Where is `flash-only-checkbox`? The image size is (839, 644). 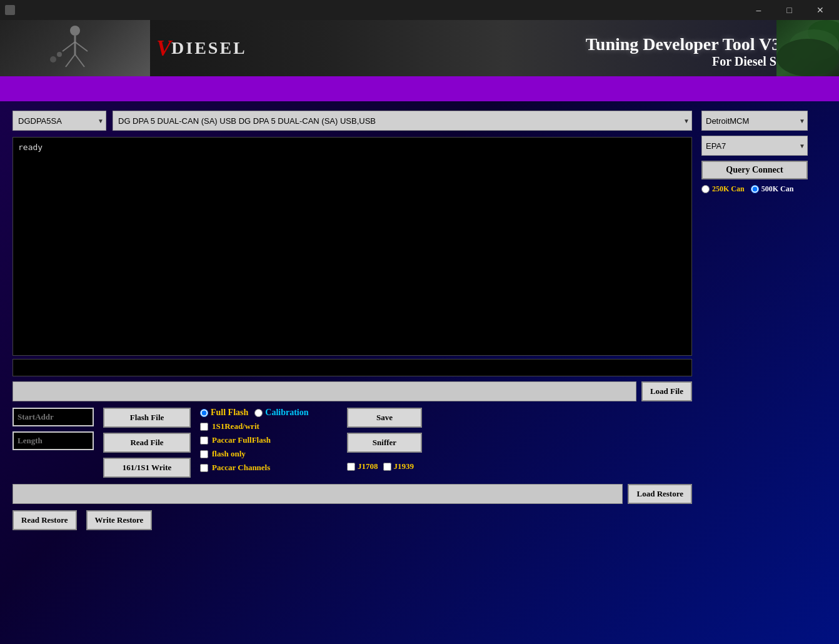 flash-only-checkbox is located at coordinates (204, 454).